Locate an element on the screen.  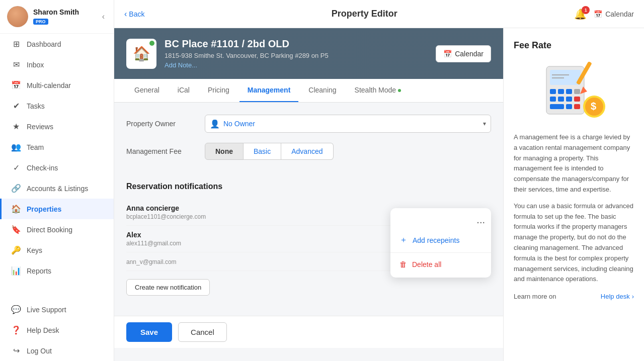
fee-btn-none: None is located at coordinates (224, 151).